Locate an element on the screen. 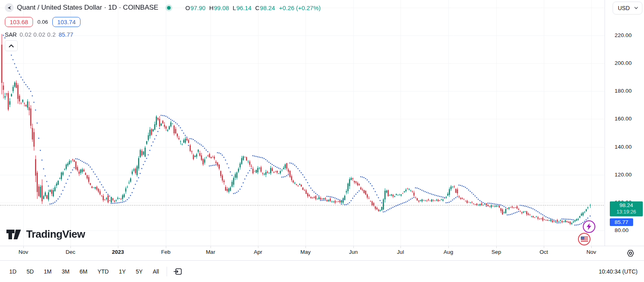  axis-settings-gear-icon is located at coordinates (630, 254).